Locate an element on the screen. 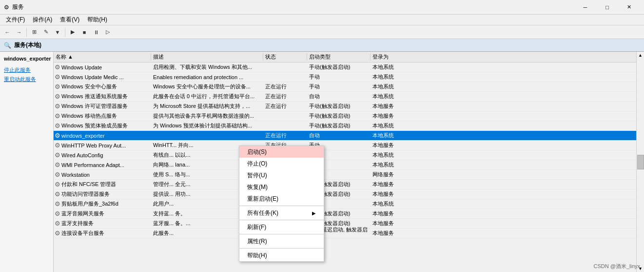 The width and height of the screenshot is (644, 272). forward-button: → is located at coordinates (19, 32).